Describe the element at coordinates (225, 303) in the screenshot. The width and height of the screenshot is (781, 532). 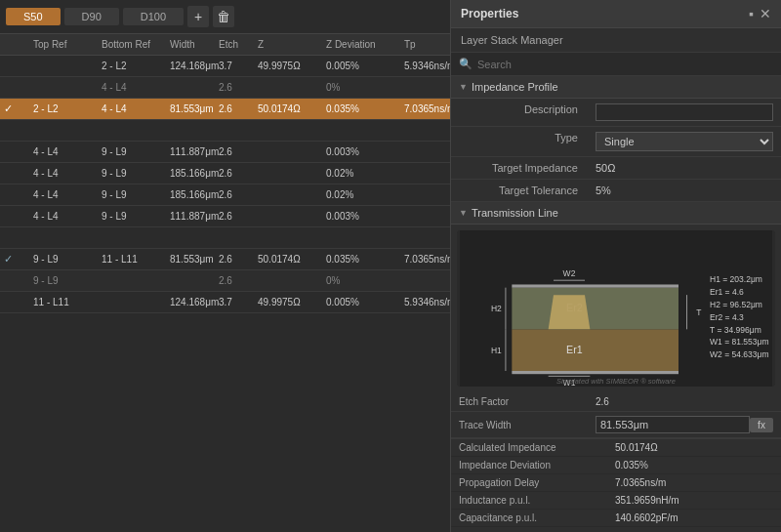
I see `table-row: 11 - L11 124.168μm 3.7 49.9975Ω 0.005% 5…` at that location.